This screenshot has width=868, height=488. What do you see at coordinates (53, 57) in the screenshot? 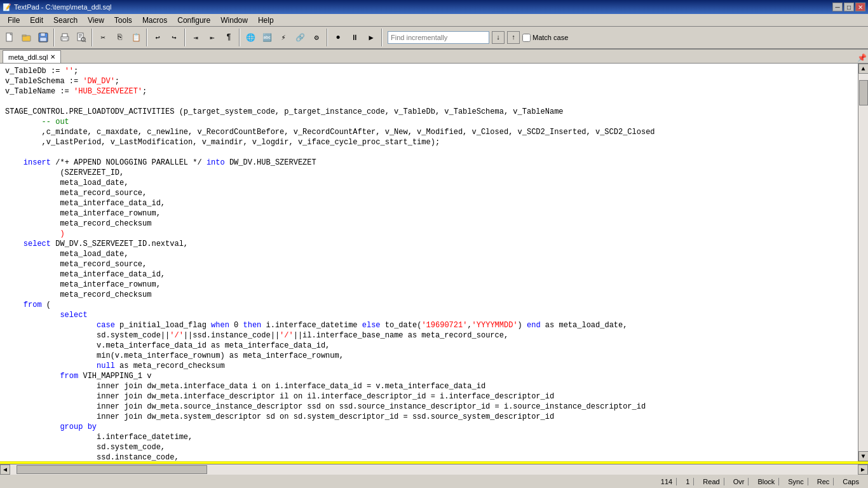
I see `tab-close-button: ✕` at bounding box center [53, 57].